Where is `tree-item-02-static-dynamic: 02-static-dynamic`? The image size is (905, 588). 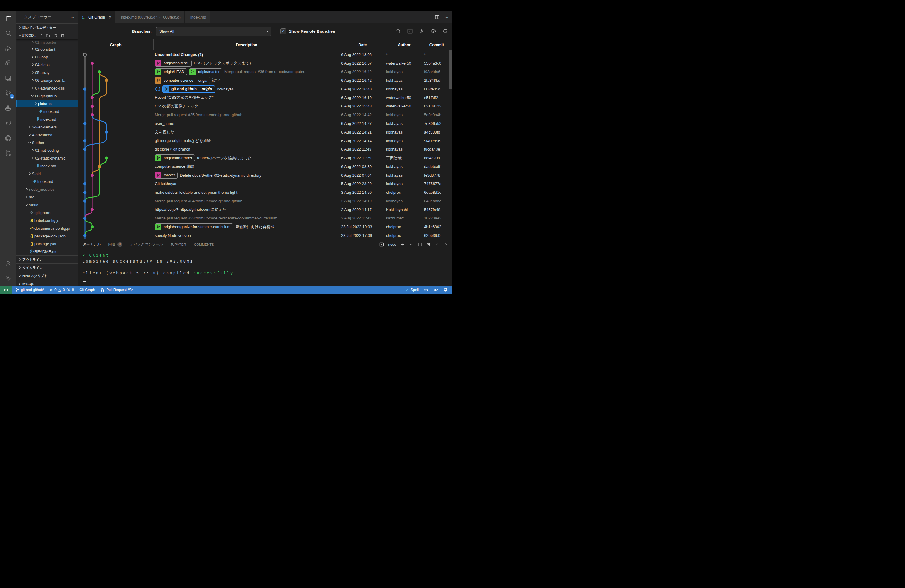
tree-item-02-static-dynamic: 02-static-dynamic is located at coordinates (47, 158).